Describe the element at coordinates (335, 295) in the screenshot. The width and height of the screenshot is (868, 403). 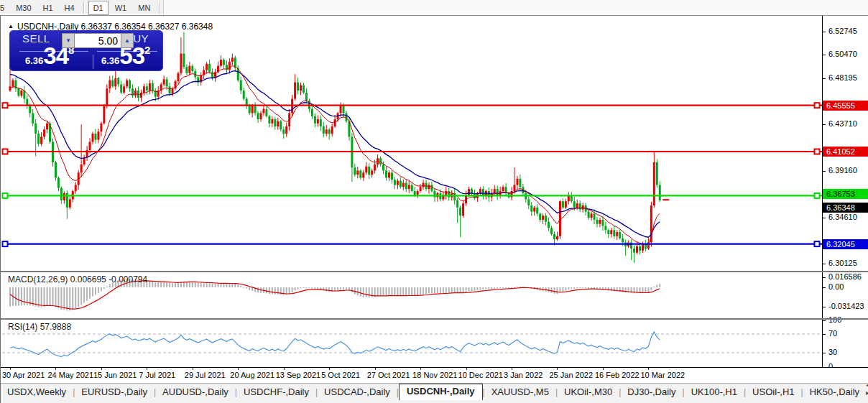
I see `macd-signal-line` at that location.